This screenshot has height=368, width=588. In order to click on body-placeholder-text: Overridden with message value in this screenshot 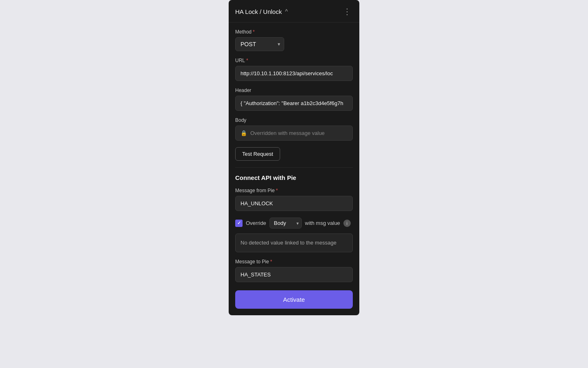, I will do `click(287, 133)`.